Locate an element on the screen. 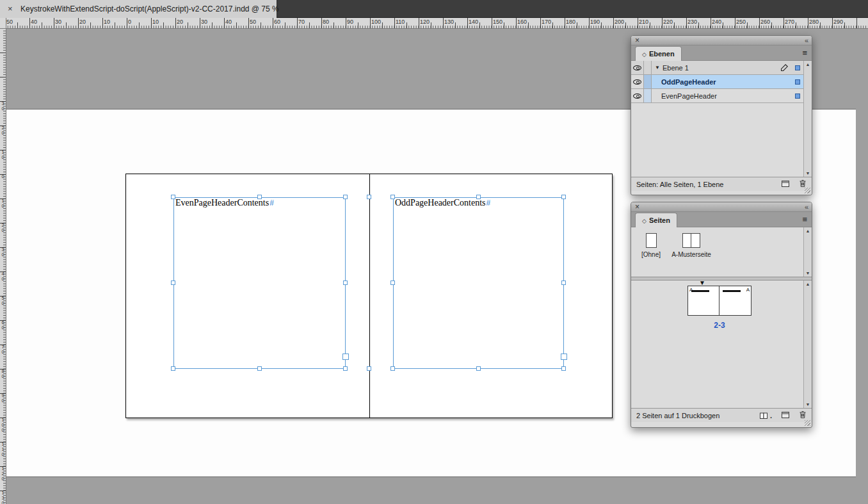 This screenshot has width=868, height=504. layers-scrollbar: ▲ ▼ is located at coordinates (808, 119).